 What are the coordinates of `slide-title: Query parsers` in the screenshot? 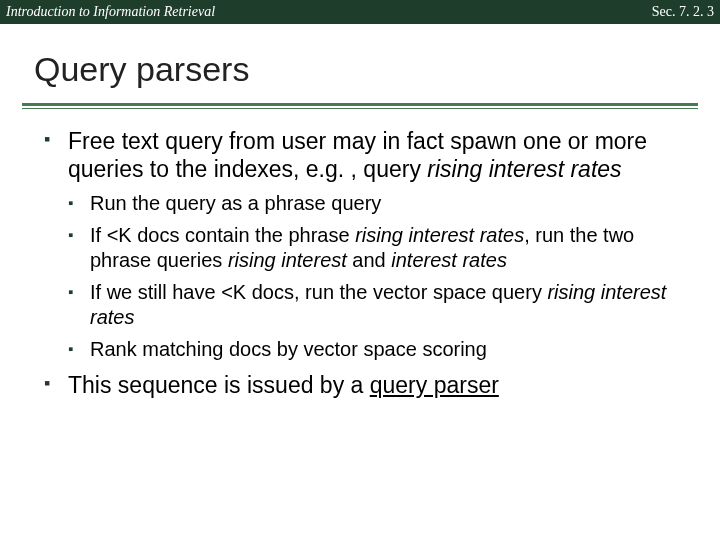 It's located at (360, 60).